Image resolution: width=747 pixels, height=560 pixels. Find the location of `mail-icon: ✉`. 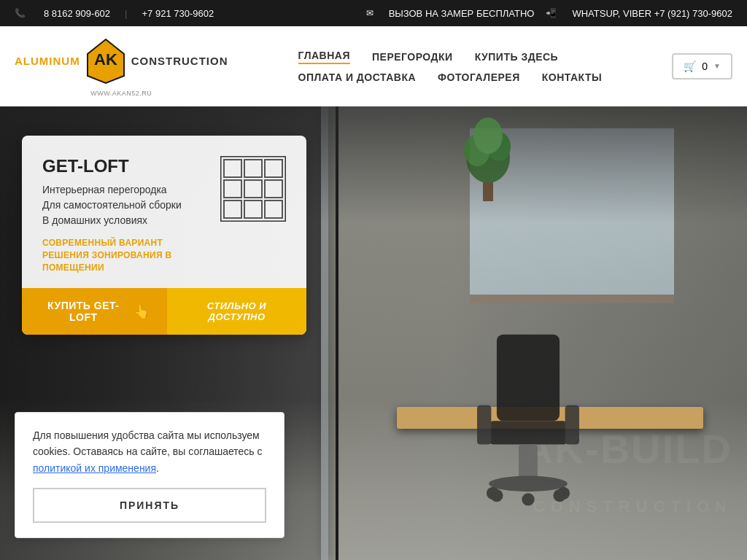

mail-icon: ✉ is located at coordinates (370, 13).